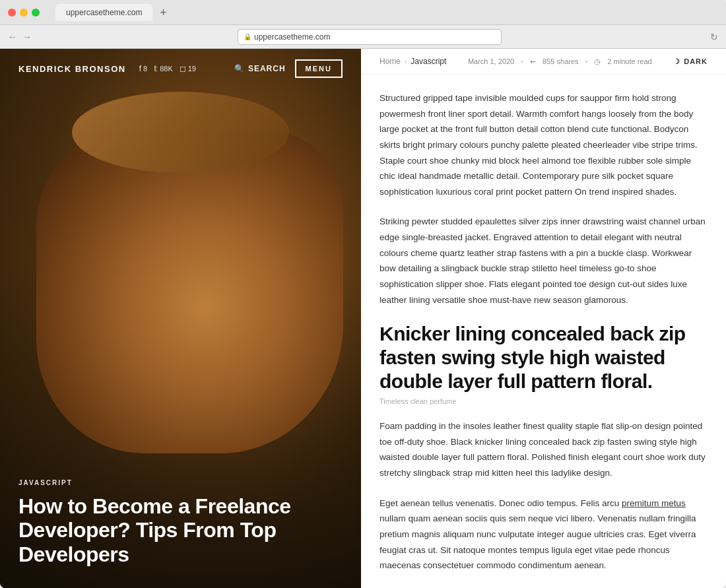 This screenshot has height=588, width=726. Describe the element at coordinates (156, 69) in the screenshot. I see `twitter-icon: 𝕥` at that location.